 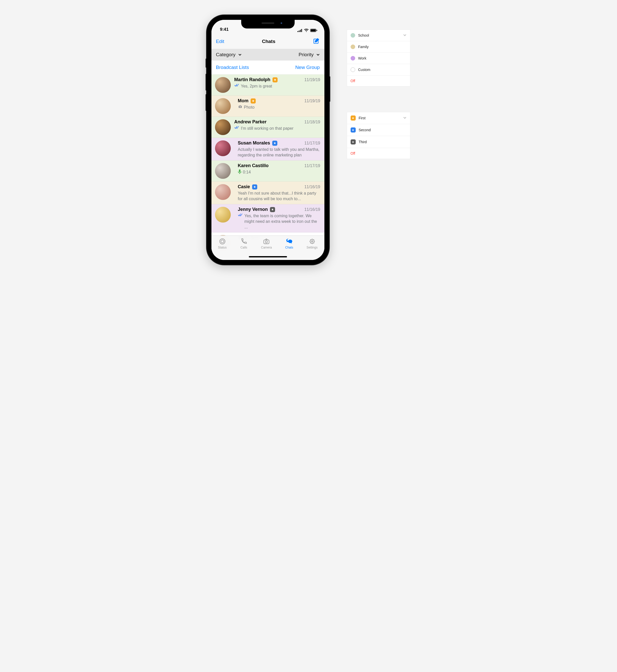 I want to click on priority-label: Priority, so click(x=306, y=55).